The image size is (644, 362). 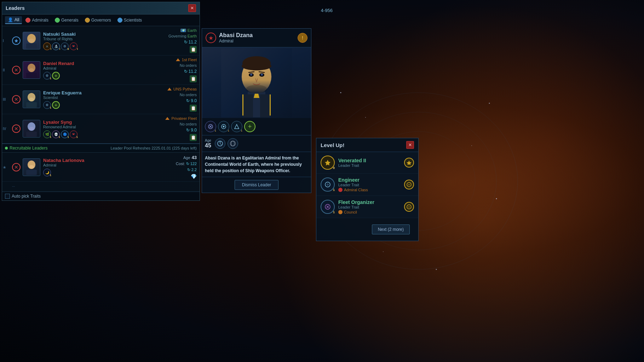 What do you see at coordinates (101, 129) in the screenshot?
I see `leader-item-lysalor: IV ✕ Lysalor Syng Renowned Admiral 🌿1 💀1…` at bounding box center [101, 129].